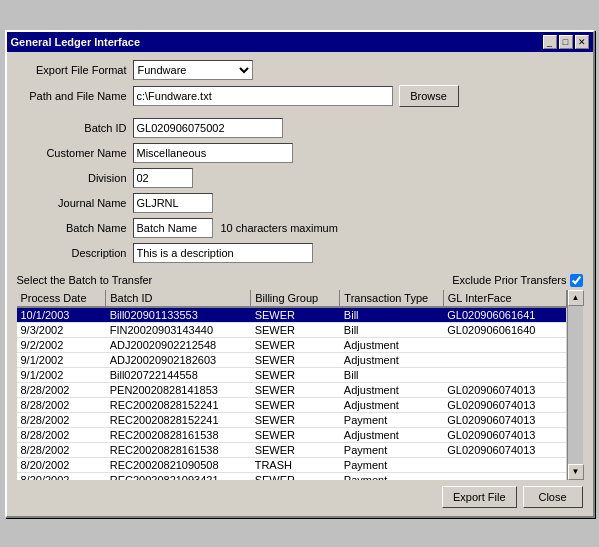 The width and height of the screenshot is (599, 547). I want to click on table-cell: Bill020901133553, so click(178, 315).